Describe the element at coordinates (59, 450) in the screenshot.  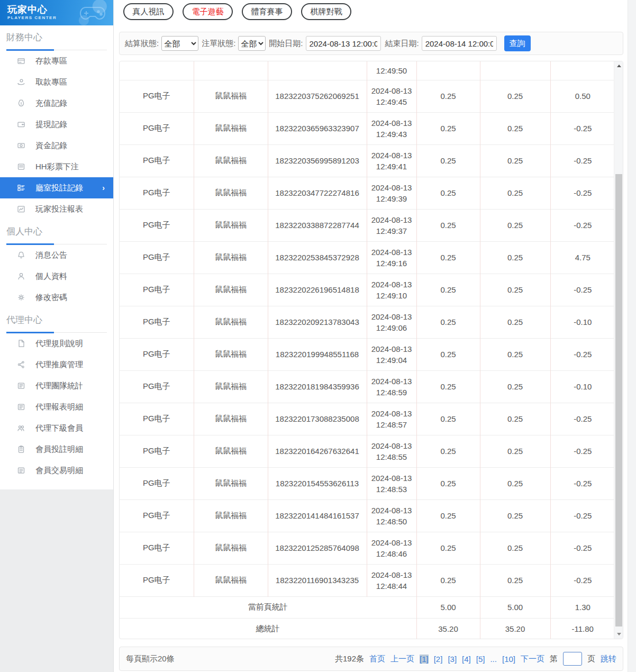
I see `sidebar-item-label: 會員投註明細` at that location.